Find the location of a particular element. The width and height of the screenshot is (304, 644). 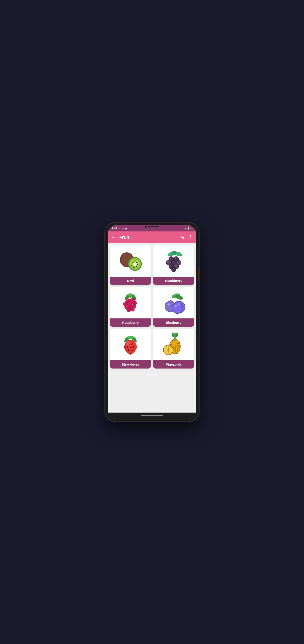

fruit-image-kiwi is located at coordinates (130, 261).